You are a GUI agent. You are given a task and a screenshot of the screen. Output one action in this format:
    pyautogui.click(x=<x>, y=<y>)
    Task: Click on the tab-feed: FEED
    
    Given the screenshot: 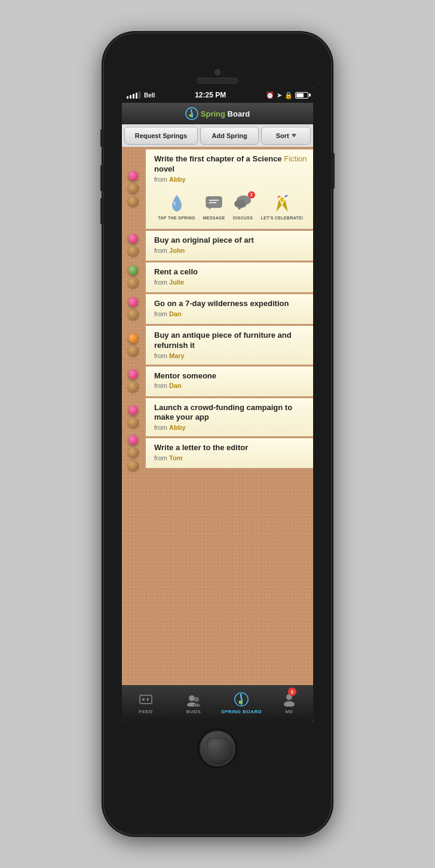 What is the action you would take?
    pyautogui.click(x=146, y=703)
    